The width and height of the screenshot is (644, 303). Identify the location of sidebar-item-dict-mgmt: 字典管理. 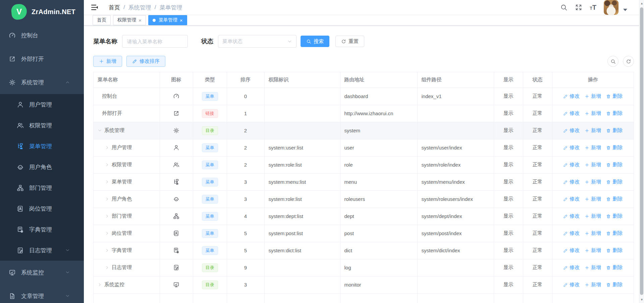
(42, 229).